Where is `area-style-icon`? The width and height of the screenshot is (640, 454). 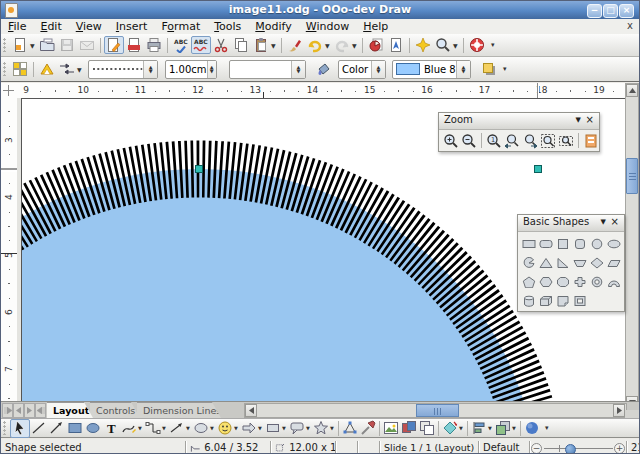 area-style-icon is located at coordinates (324, 69).